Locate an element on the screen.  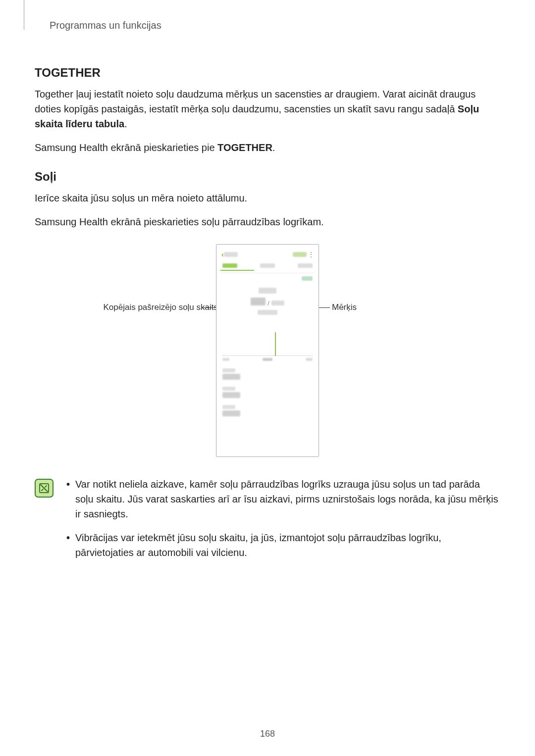
together-p2-b: . is located at coordinates (274, 148).